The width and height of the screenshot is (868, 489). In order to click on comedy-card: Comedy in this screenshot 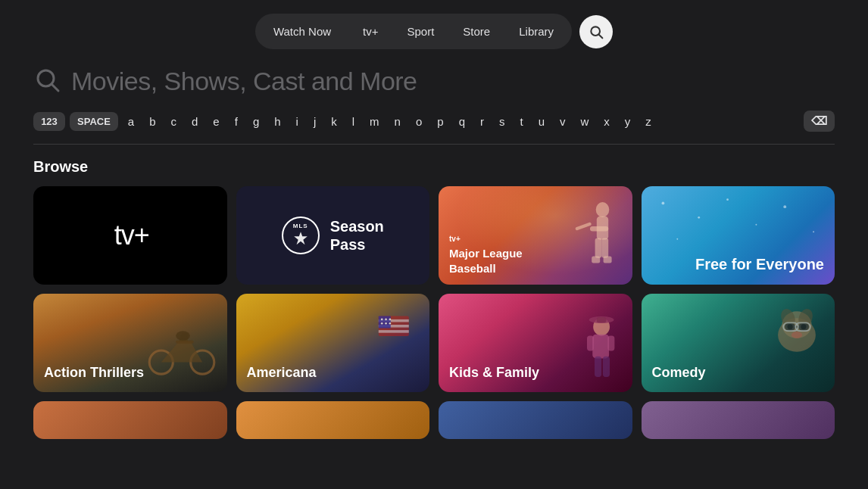, I will do `click(738, 343)`.